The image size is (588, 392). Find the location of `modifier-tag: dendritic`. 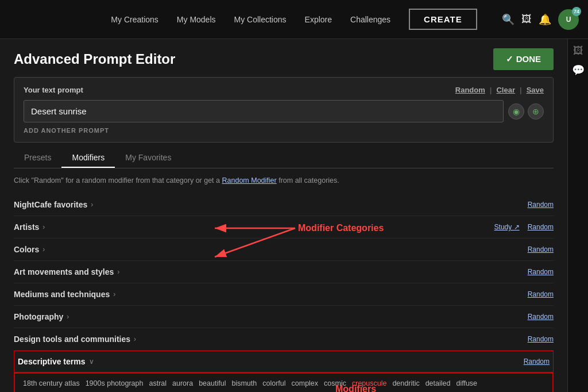

modifier-tag: dendritic is located at coordinates (405, 383).